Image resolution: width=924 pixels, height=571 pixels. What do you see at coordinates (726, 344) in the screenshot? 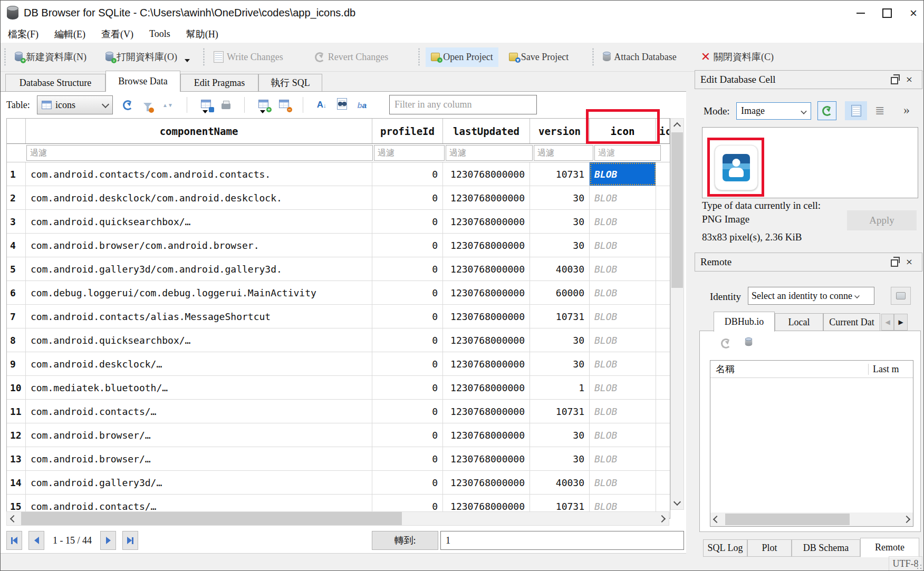
I see `remote-refresh-button` at bounding box center [726, 344].